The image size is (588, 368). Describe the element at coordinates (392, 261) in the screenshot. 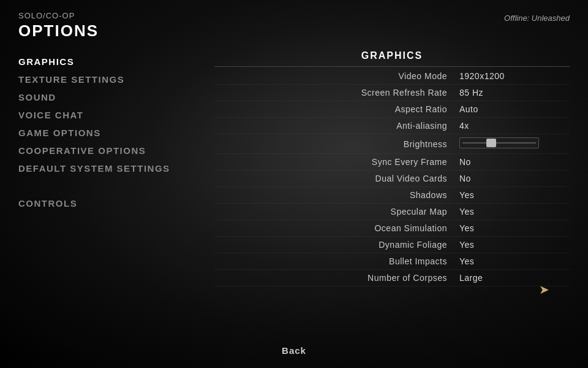

I see `setting-row: Bullet ImpactsYes` at that location.